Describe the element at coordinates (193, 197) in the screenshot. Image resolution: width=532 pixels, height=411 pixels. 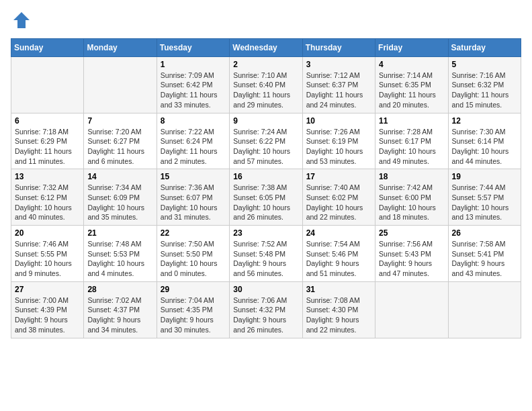
I see `calendar-cell: 15Sunrise: 7:36 AM Sunset: 6:07 PM Dayli…` at that location.